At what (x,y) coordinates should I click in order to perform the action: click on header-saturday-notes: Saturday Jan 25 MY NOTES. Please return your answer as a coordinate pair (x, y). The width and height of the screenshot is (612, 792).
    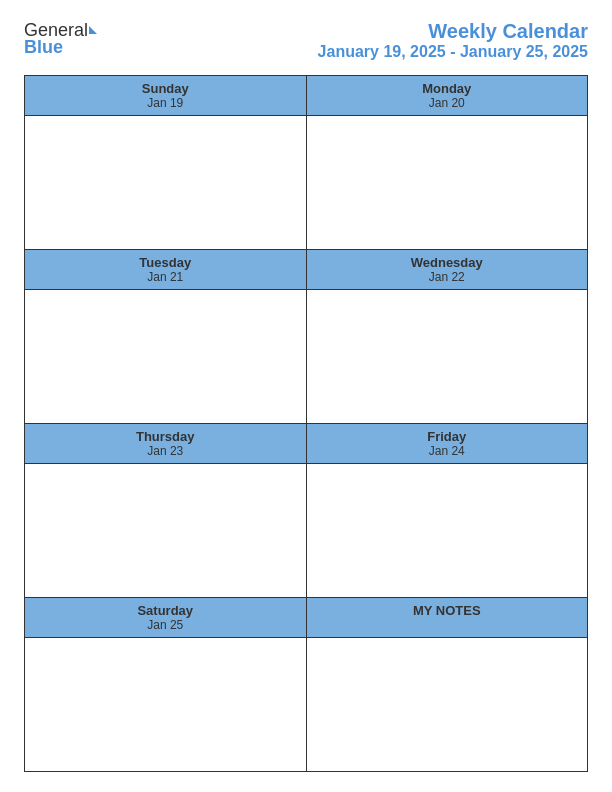
    Looking at the image, I should click on (306, 618).